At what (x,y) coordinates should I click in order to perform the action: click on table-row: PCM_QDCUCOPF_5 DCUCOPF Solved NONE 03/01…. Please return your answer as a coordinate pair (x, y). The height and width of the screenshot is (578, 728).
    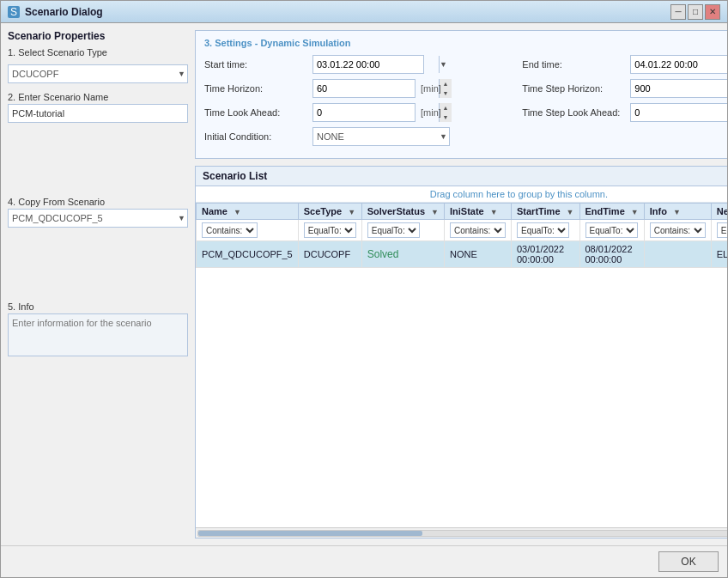
    Looking at the image, I should click on (462, 254).